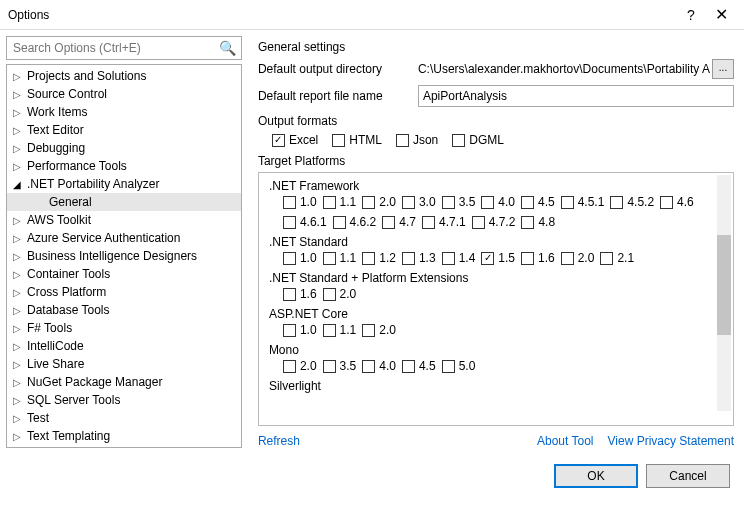 The image size is (744, 514). What do you see at coordinates (417, 140) in the screenshot?
I see `output-format-checkbox: Json` at bounding box center [417, 140].